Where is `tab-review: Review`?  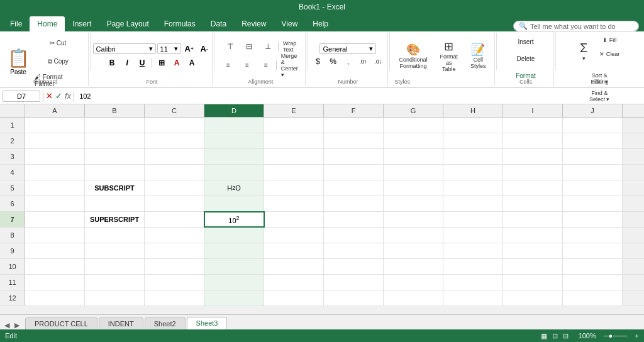
tab-review: Review is located at coordinates (254, 24).